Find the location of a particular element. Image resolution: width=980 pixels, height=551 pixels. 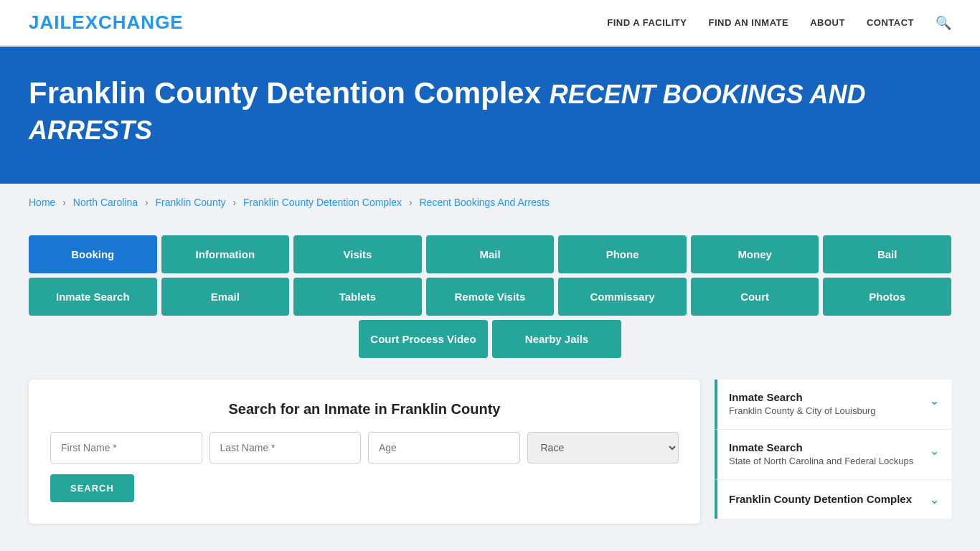

tab-inmate-search: Inmate Search is located at coordinates (93, 297).